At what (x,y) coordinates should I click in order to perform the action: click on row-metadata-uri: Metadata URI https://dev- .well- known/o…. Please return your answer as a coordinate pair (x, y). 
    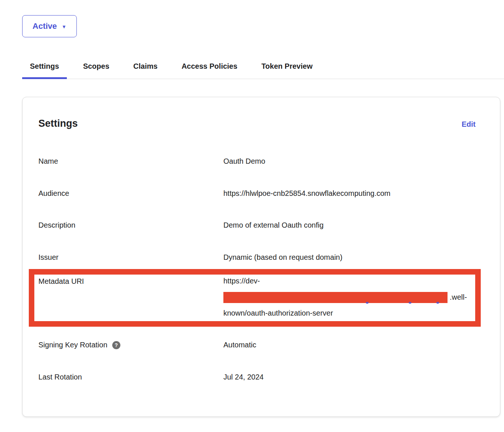
    Looking at the image, I should click on (261, 297).